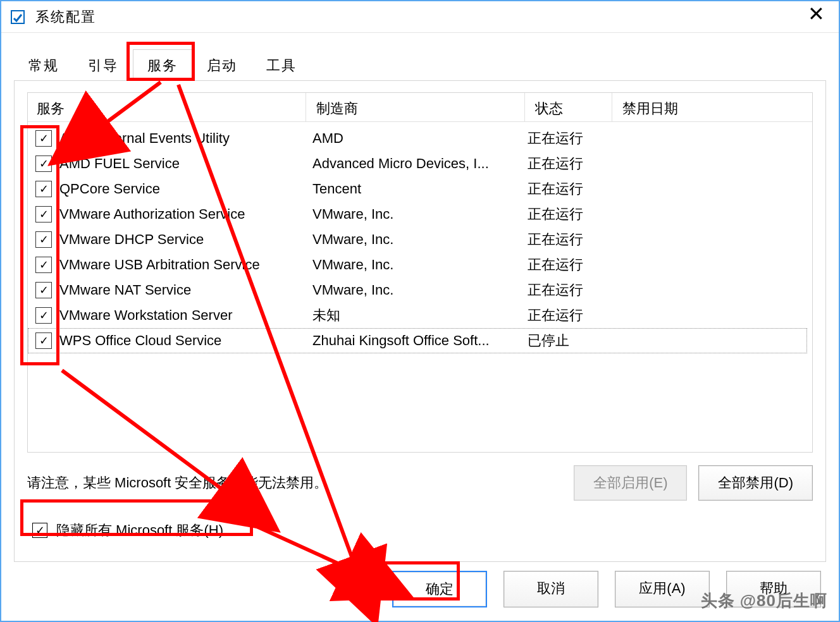 The height and width of the screenshot is (622, 840). I want to click on service-row: ✓VMware USB Arbitration ServiceVMware, I…, so click(417, 265).